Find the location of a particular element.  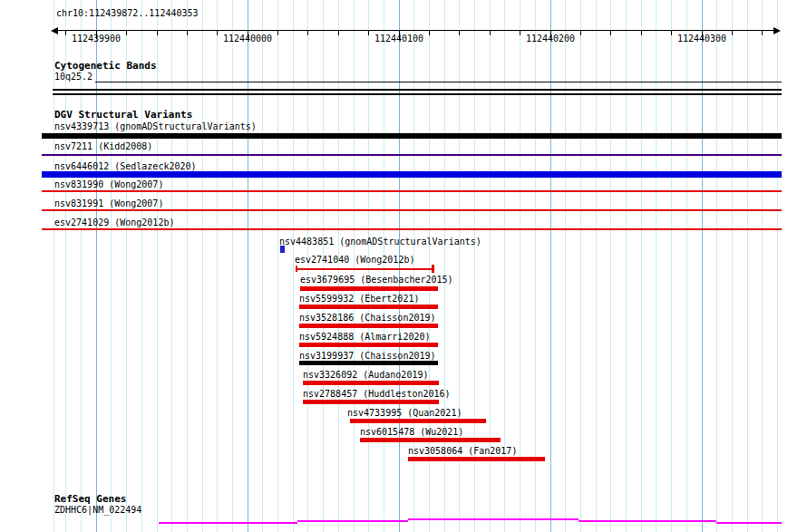

variant-glyph-nsv831990 is located at coordinates (412, 191).